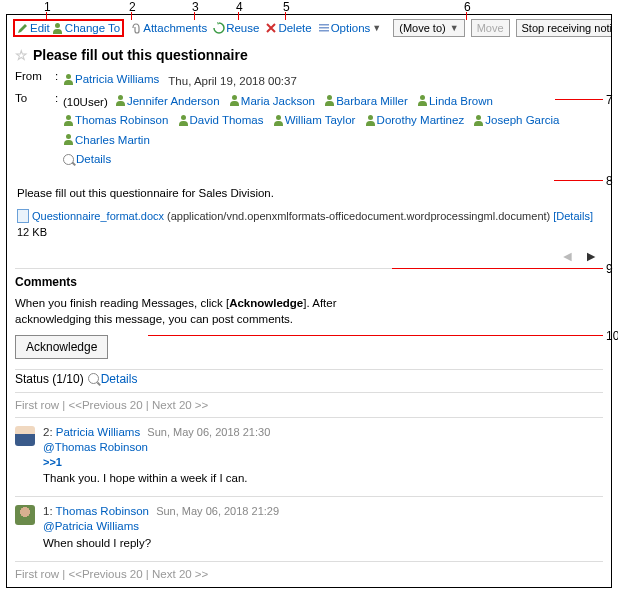  What do you see at coordinates (175, 28) in the screenshot?
I see `attachments-label: Attachments` at bounding box center [175, 28].